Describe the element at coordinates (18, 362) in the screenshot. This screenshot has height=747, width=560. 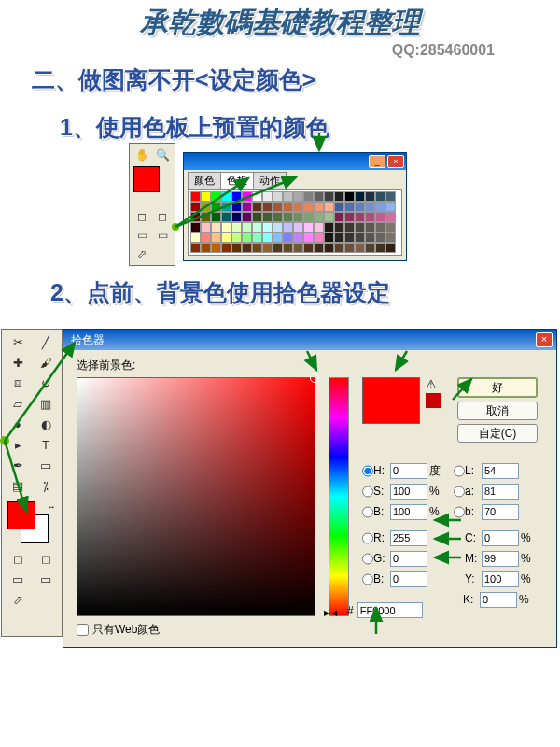
I see `heal-tool-icon: ✚` at that location.